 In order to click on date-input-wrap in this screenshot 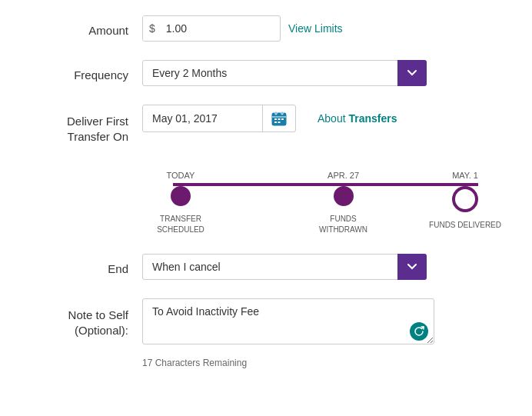, I will do `click(219, 118)`.